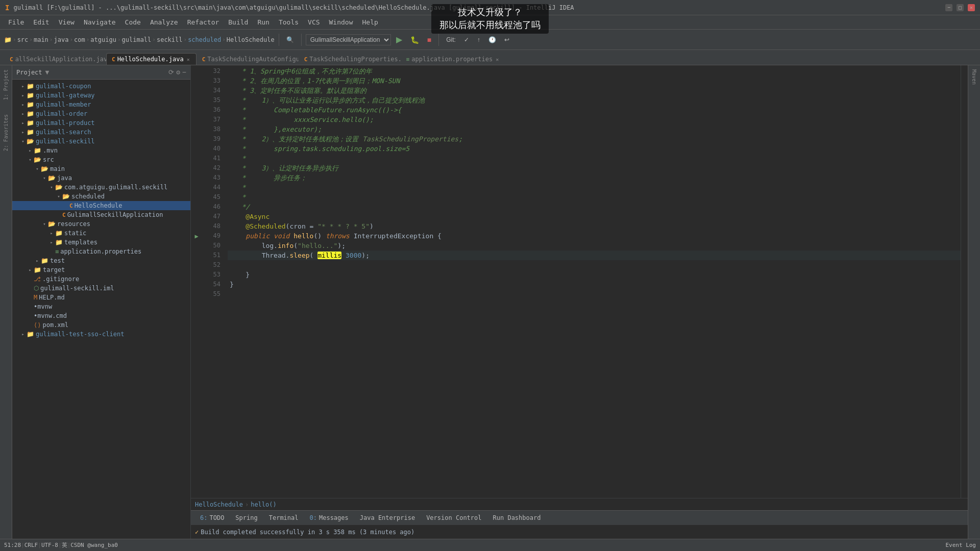  What do you see at coordinates (238, 22) in the screenshot?
I see `menu-item-build: Build` at bounding box center [238, 22].